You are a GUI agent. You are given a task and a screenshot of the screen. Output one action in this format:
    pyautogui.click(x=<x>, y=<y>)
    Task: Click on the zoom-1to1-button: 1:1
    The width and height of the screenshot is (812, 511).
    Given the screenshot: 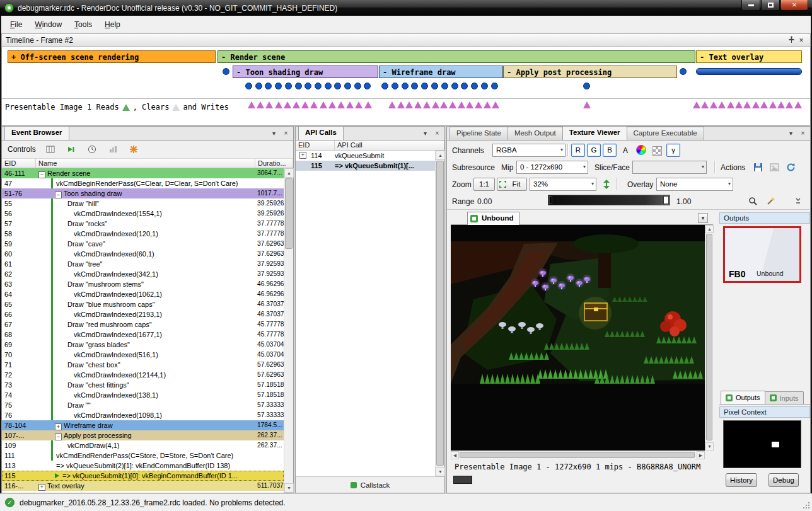 What is the action you would take?
    pyautogui.click(x=484, y=184)
    